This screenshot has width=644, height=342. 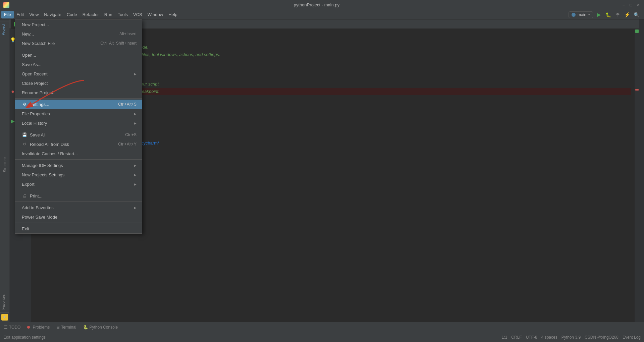 What do you see at coordinates (322, 15) in the screenshot?
I see `menu-bar: File Edit View Navigate Code Refactor Ru…` at bounding box center [322, 15].